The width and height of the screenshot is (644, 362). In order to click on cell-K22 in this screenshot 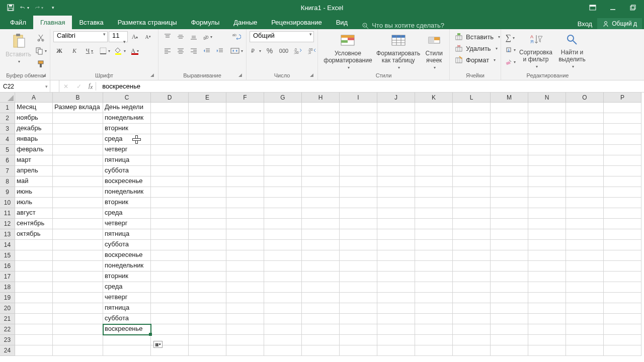, I will do `click(434, 330)`.